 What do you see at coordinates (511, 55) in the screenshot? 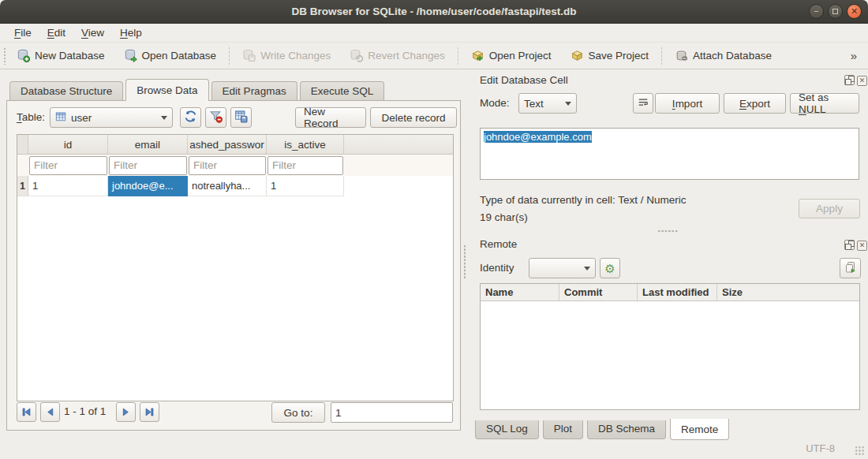
I see `open-project-button: Open Project` at bounding box center [511, 55].